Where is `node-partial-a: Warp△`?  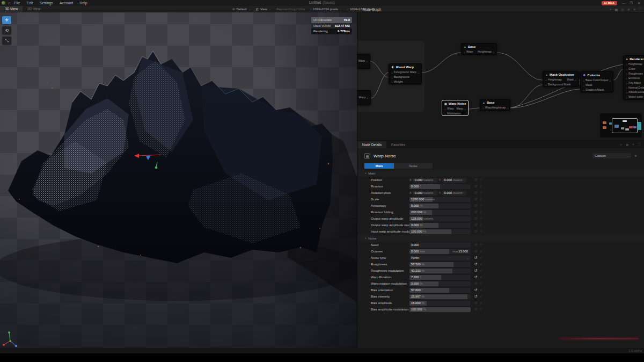 node-partial-a: Warp△ is located at coordinates (364, 61).